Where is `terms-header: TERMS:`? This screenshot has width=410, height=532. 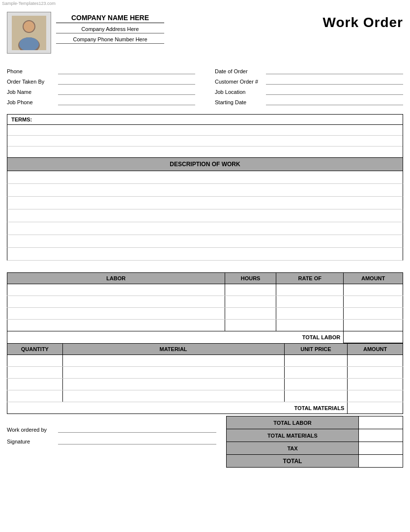
terms-header: TERMS: is located at coordinates (205, 120).